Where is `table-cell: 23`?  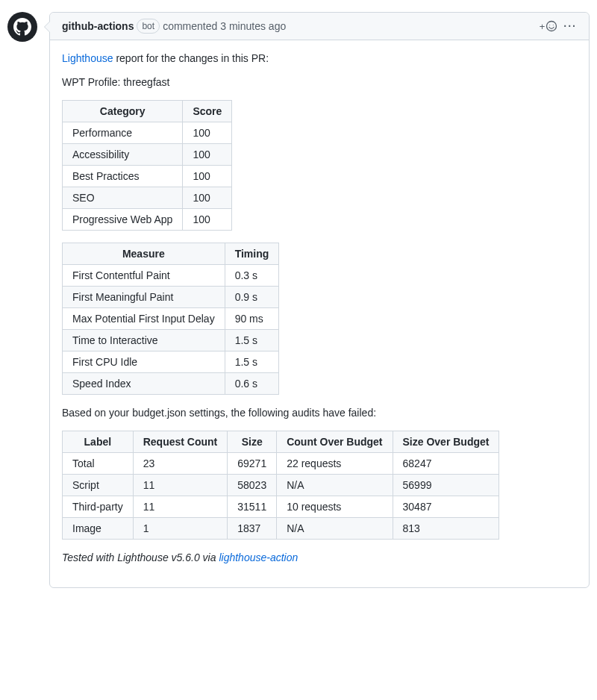 table-cell: 23 is located at coordinates (181, 464).